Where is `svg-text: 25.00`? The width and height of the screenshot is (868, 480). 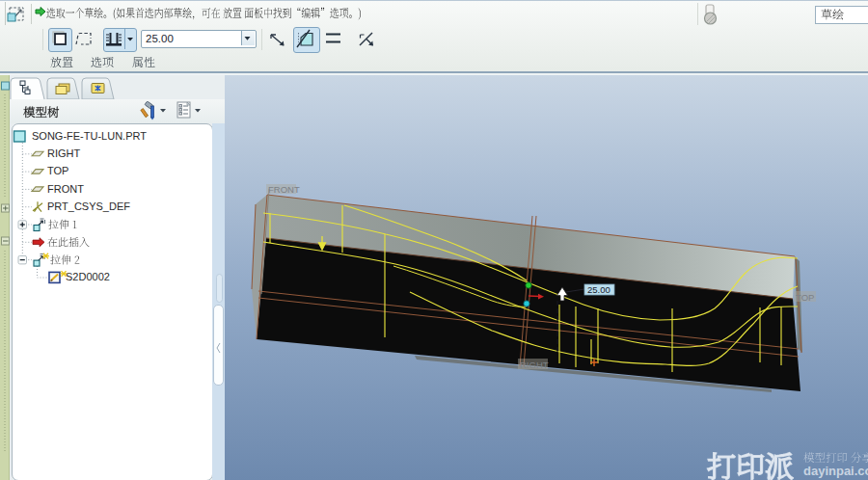 svg-text: 25.00 is located at coordinates (599, 289).